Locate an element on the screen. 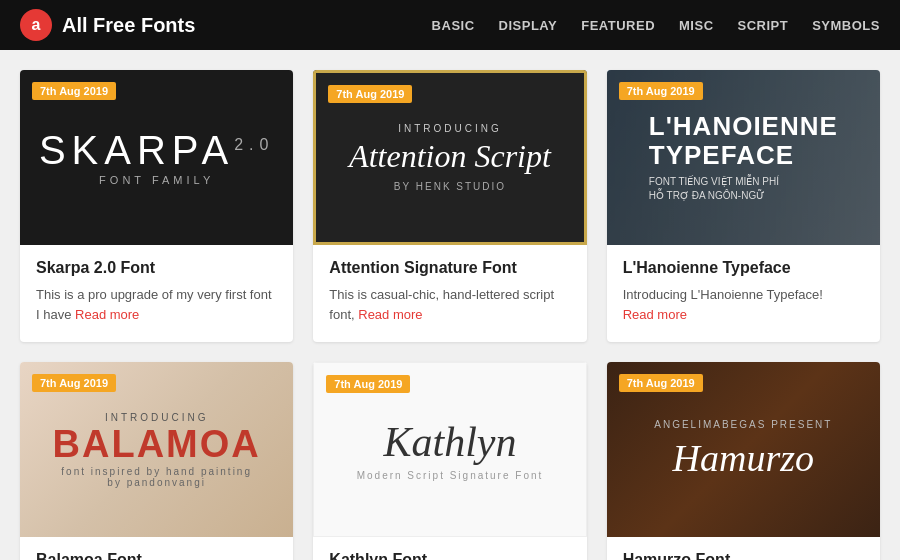 The height and width of the screenshot is (560, 900). lhanoienne-content: L'HANOIENNE TYPEFACE FONT TIẾNG VIỆT MIỄ… is located at coordinates (744, 158).